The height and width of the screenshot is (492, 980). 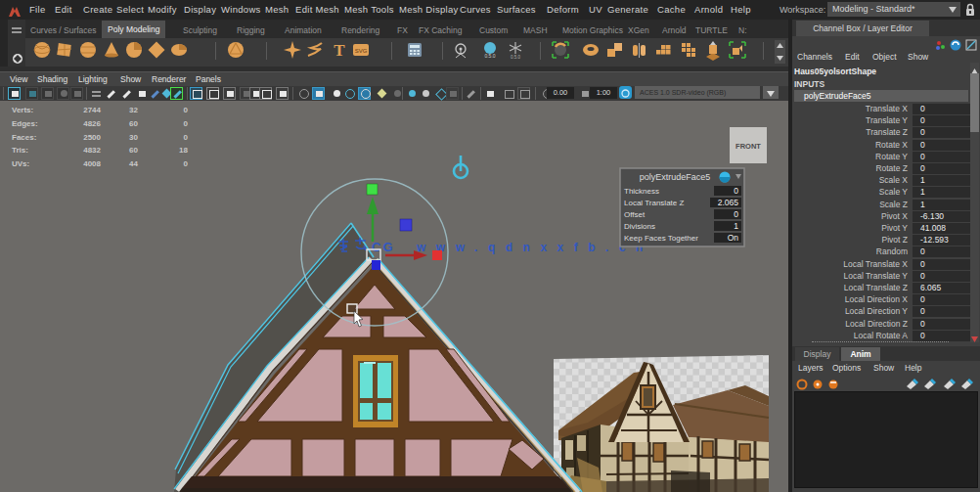 What do you see at coordinates (734, 238) in the screenshot?
I see `svg-text: On` at bounding box center [734, 238].